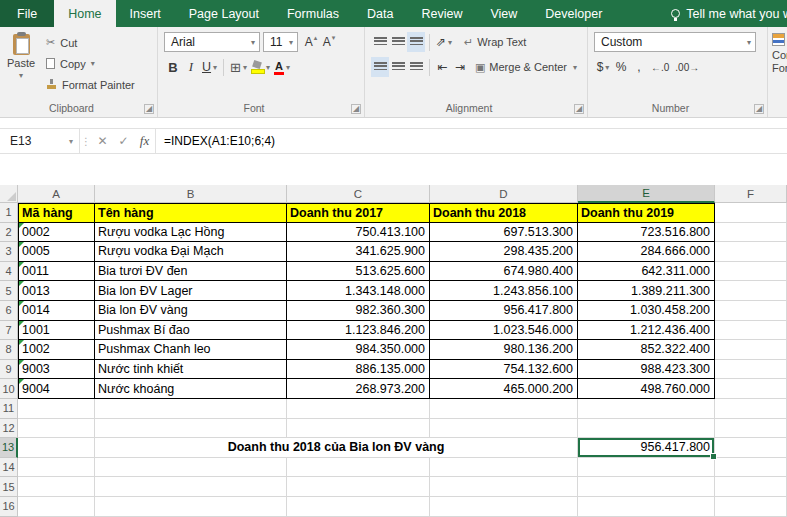 The height and width of the screenshot is (517, 787). I want to click on tell-me-box: Tell me what you want to do, so click(729, 14).